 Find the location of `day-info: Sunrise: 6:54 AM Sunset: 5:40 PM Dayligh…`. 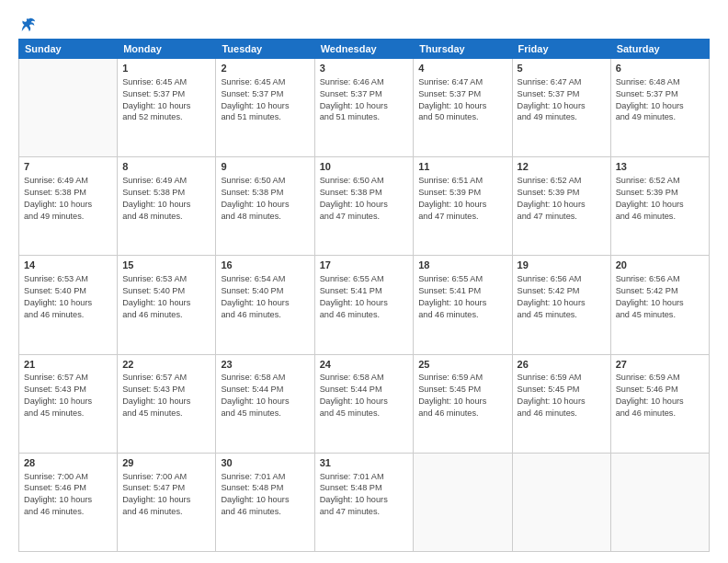

day-info: Sunrise: 6:54 AM Sunset: 5:40 PM Dayligh… is located at coordinates (265, 297).